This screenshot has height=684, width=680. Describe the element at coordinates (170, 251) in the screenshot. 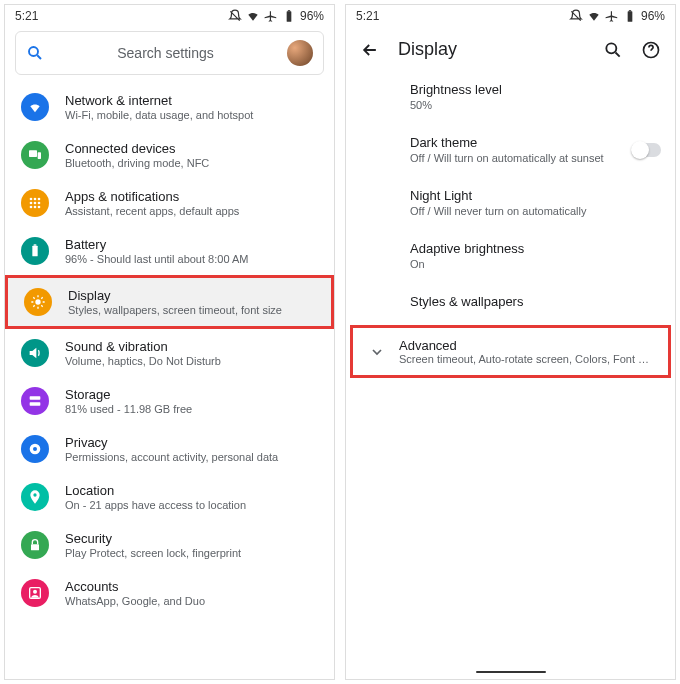

I see `settings-row-battery: Battery96% - Should last until about 8:0…` at that location.